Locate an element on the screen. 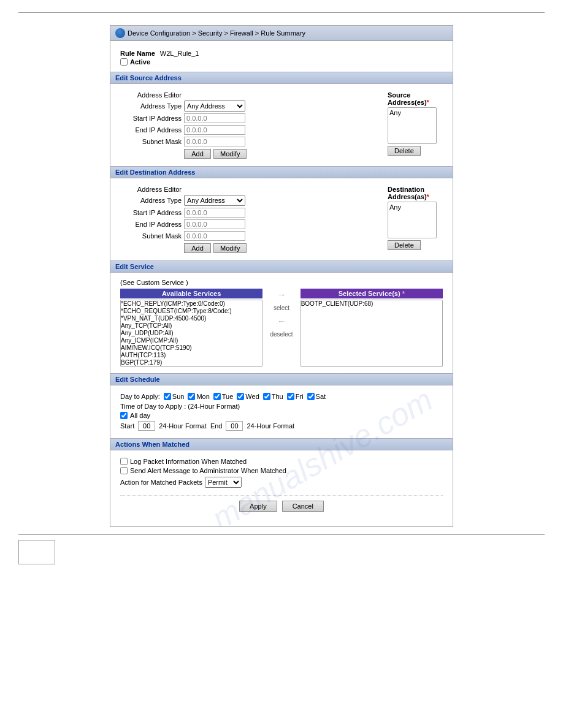 The image size is (563, 728). destination-address-editor: Address Editor Address Type Any Address … is located at coordinates (282, 219).